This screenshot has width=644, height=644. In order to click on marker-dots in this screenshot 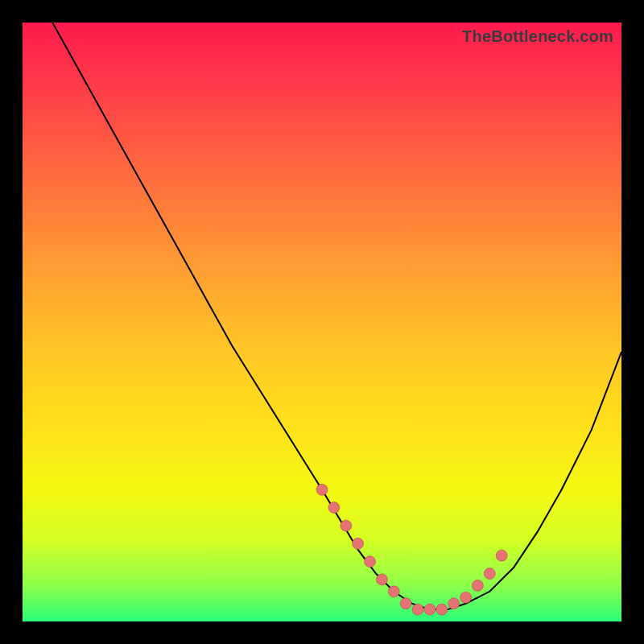, I will do `click(412, 549)`.